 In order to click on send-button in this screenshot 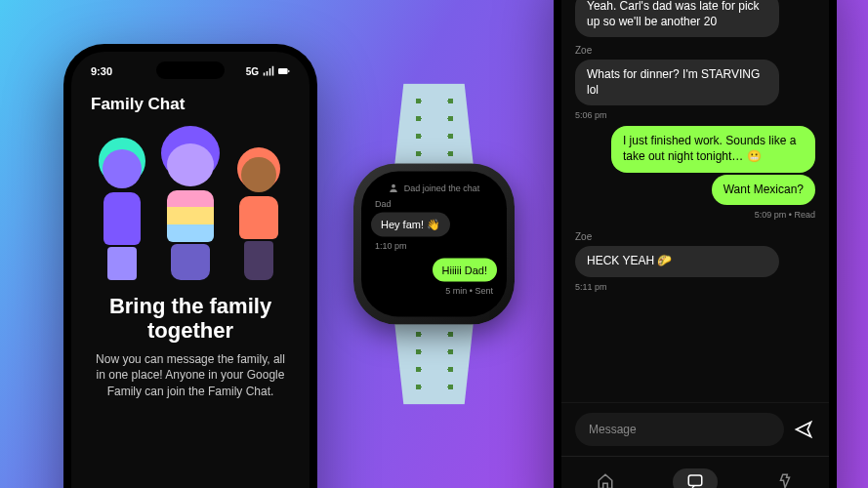, I will do `click(804, 429)`.